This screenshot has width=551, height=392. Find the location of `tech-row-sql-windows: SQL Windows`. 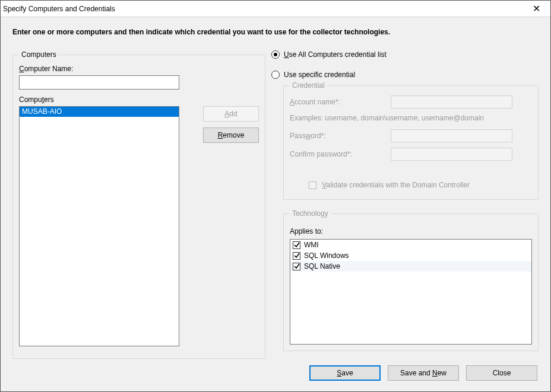

tech-row-sql-windows: SQL Windows is located at coordinates (411, 256).